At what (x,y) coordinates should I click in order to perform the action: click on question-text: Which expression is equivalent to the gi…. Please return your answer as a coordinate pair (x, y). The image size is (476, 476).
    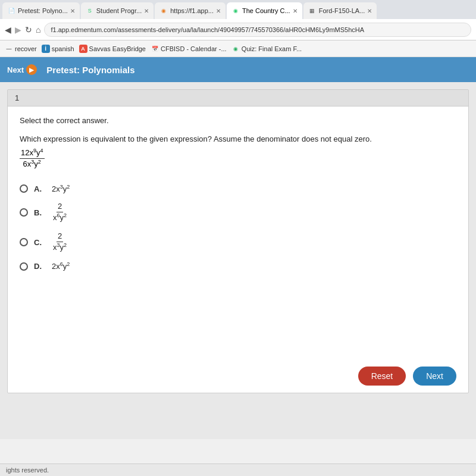
    Looking at the image, I should click on (238, 139).